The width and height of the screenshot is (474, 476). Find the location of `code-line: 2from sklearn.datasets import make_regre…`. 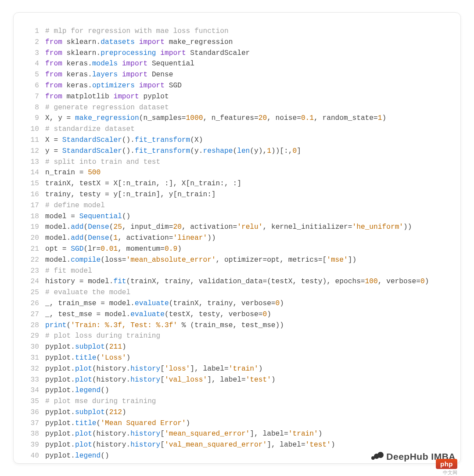

code-line: 2from sklearn.datasets import make_regre… is located at coordinates (231, 42).